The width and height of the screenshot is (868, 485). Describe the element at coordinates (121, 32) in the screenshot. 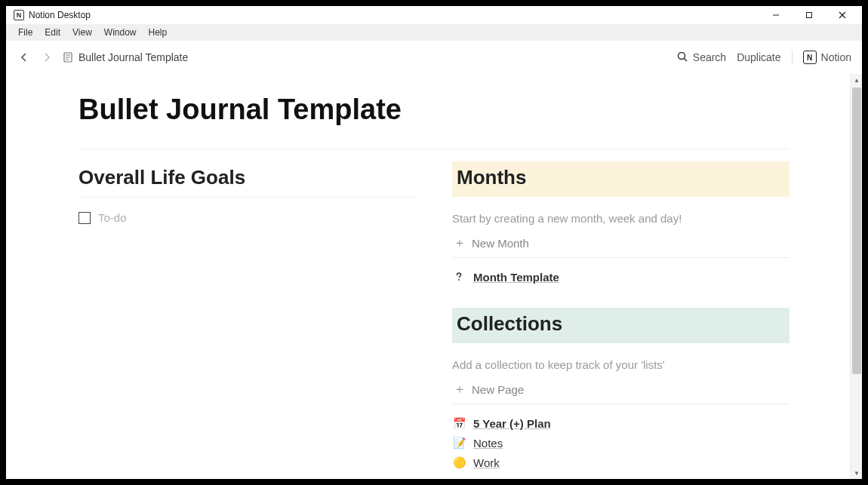

I see `menu-window: Window` at that location.